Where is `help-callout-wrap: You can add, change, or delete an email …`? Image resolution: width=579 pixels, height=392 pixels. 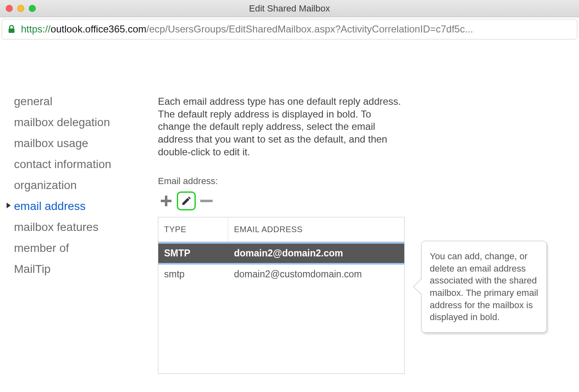
help-callout-wrap: You can add, change, or delete an email … is located at coordinates (484, 307).